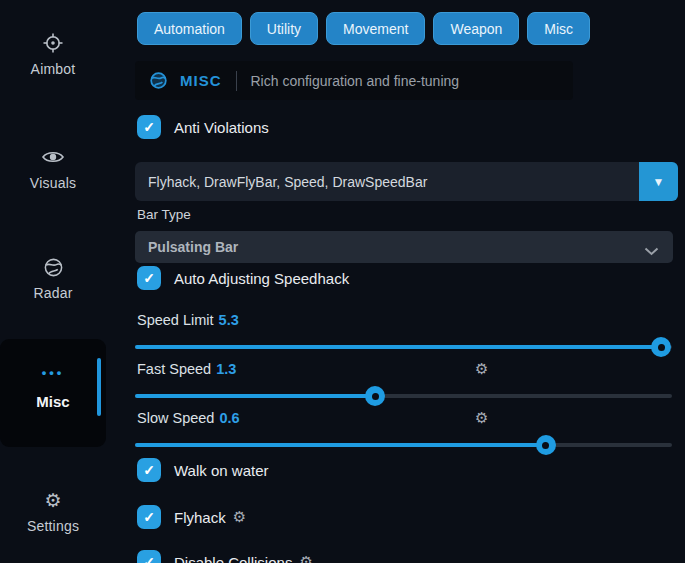 The image size is (685, 563). I want to click on checkbox-walk-on-water: ✓ Walk on water, so click(202, 470).